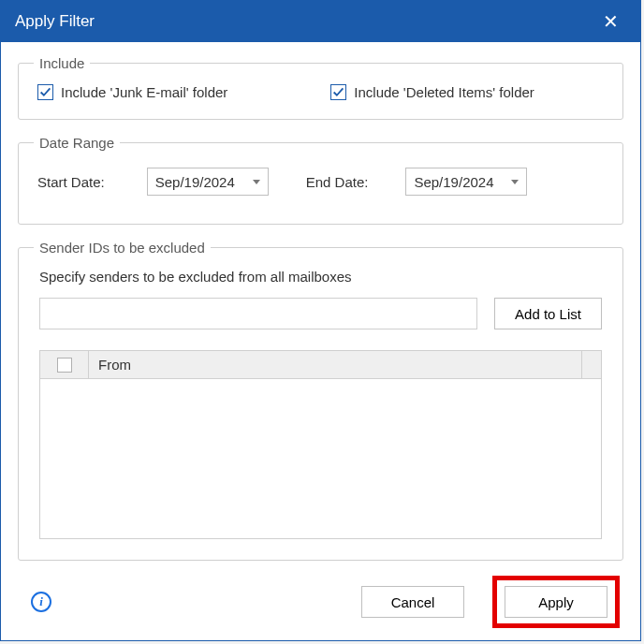 Image resolution: width=644 pixels, height=644 pixels. What do you see at coordinates (320, 187) in the screenshot?
I see `date-range-body: Start Date: Sep/19/2024 End Date: Sep/19…` at bounding box center [320, 187].